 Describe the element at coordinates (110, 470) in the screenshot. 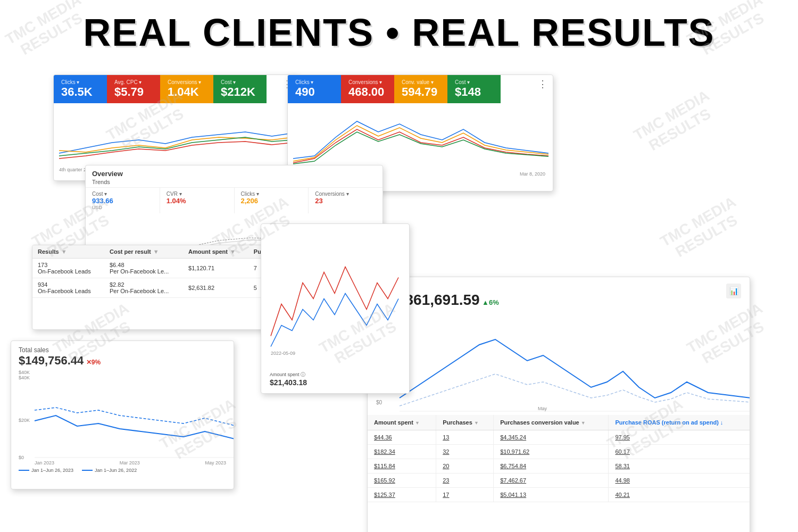

I see `legend-2022: Jan 1–Jun 26, 2022` at that location.